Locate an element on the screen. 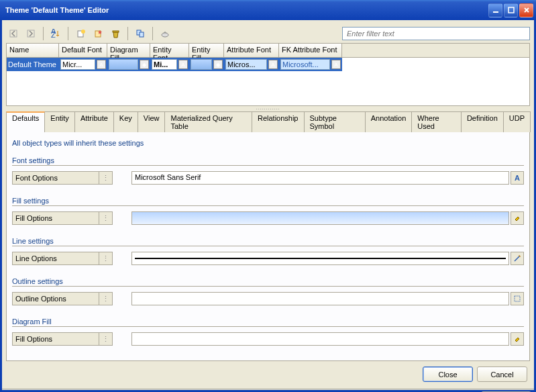  copy-button is located at coordinates (140, 34).